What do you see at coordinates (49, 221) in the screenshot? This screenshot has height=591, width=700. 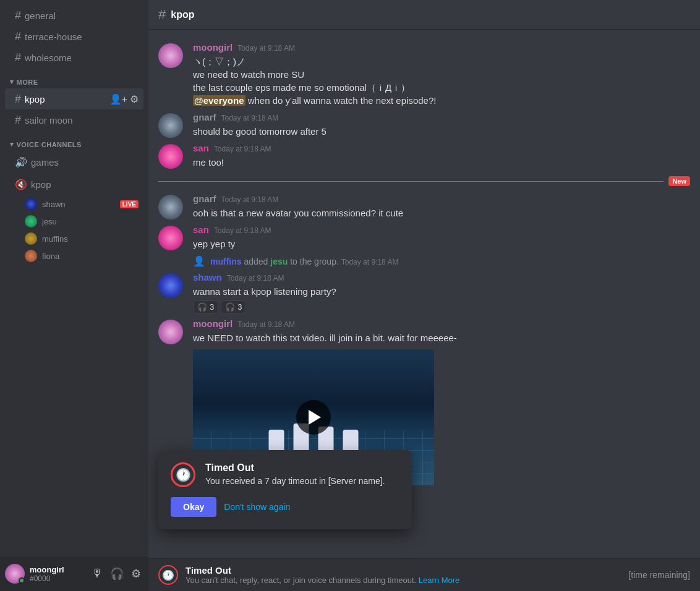 I see `member-name-jesu: jesu` at bounding box center [49, 221].